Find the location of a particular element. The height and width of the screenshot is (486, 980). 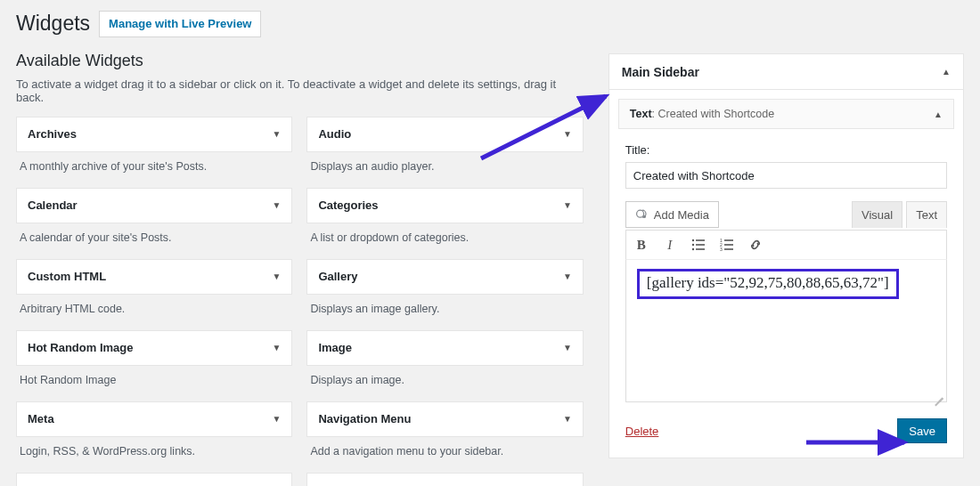

widget-description: A list or dropdown of categories. is located at coordinates (445, 239).